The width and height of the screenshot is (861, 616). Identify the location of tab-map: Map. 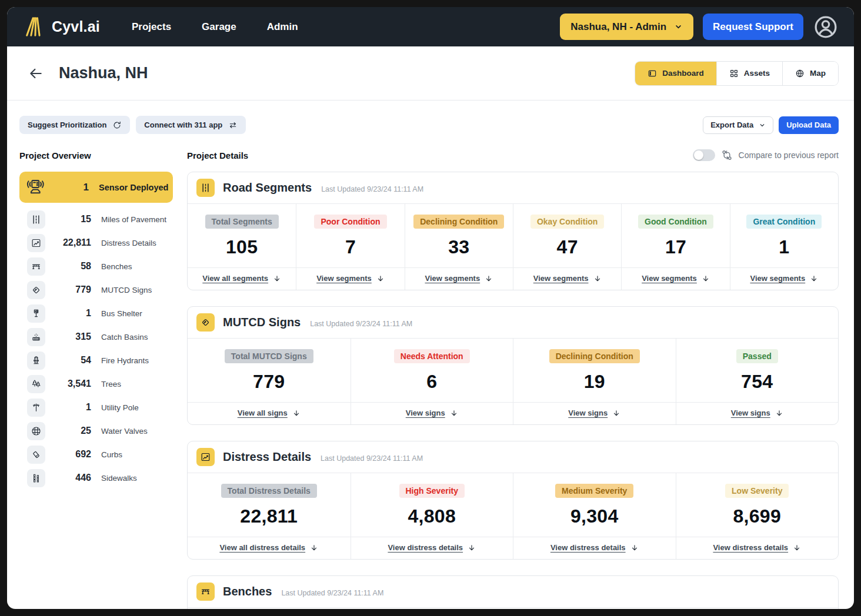
(810, 73).